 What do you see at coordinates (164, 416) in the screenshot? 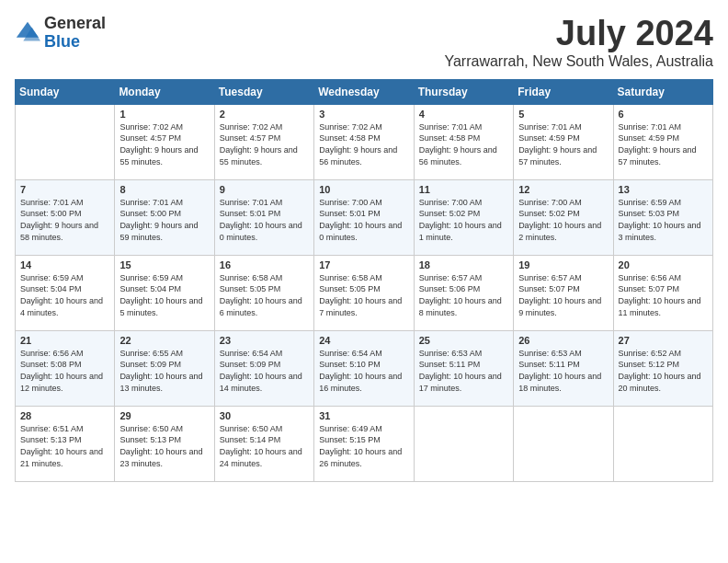
I see `day-number: 29` at bounding box center [164, 416].